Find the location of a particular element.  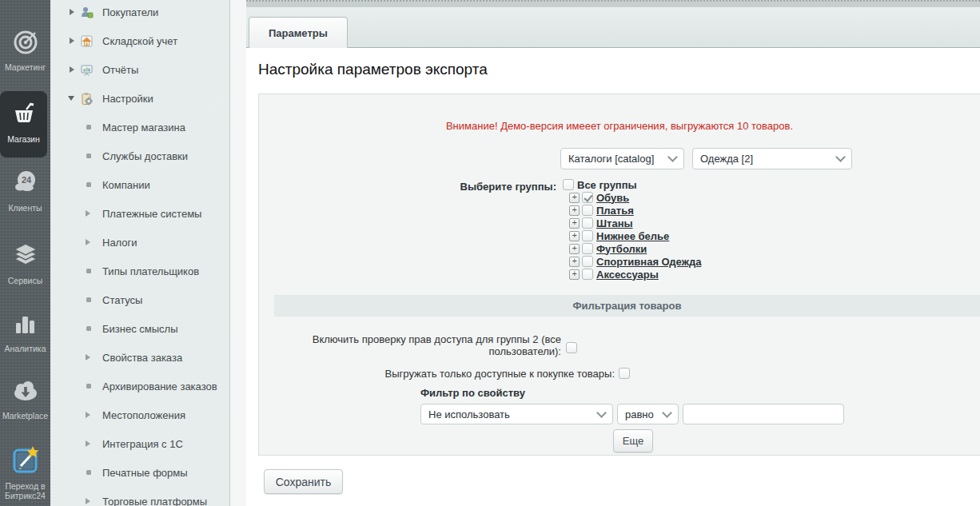

group-link: Обувь is located at coordinates (612, 198).